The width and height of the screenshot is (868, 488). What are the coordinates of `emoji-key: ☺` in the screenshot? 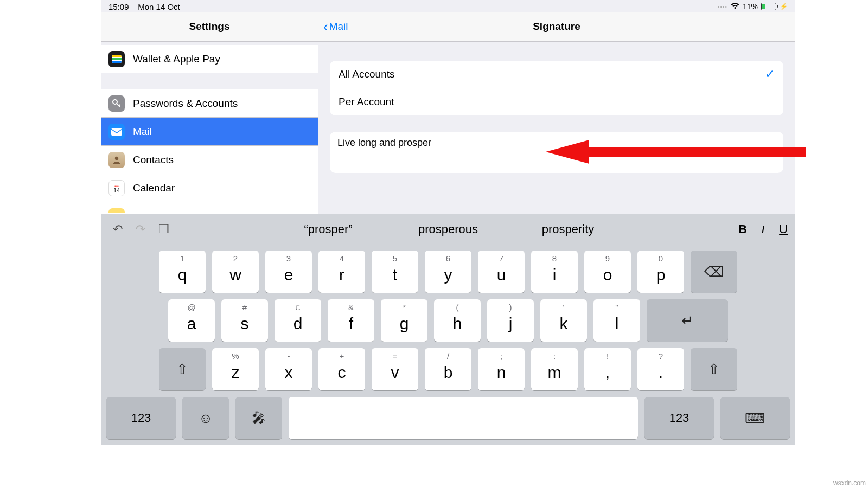 It's located at (206, 418).